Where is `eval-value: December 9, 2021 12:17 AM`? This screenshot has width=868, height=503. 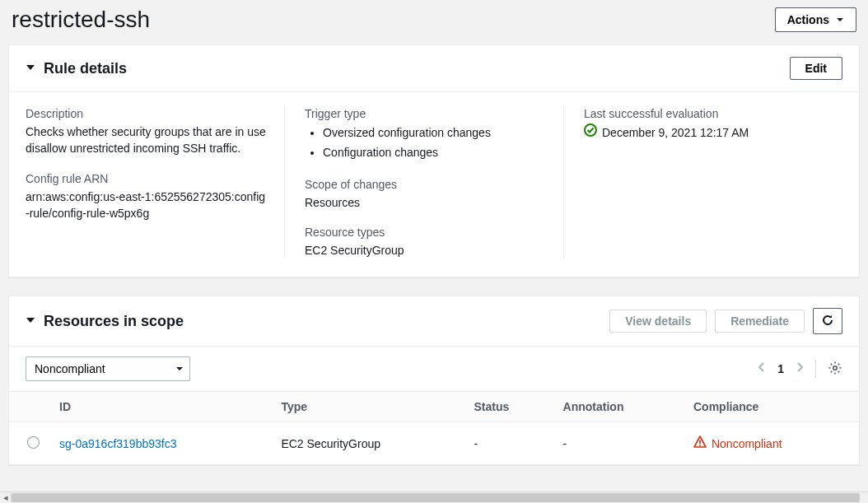 eval-value: December 9, 2021 12:17 AM is located at coordinates (675, 133).